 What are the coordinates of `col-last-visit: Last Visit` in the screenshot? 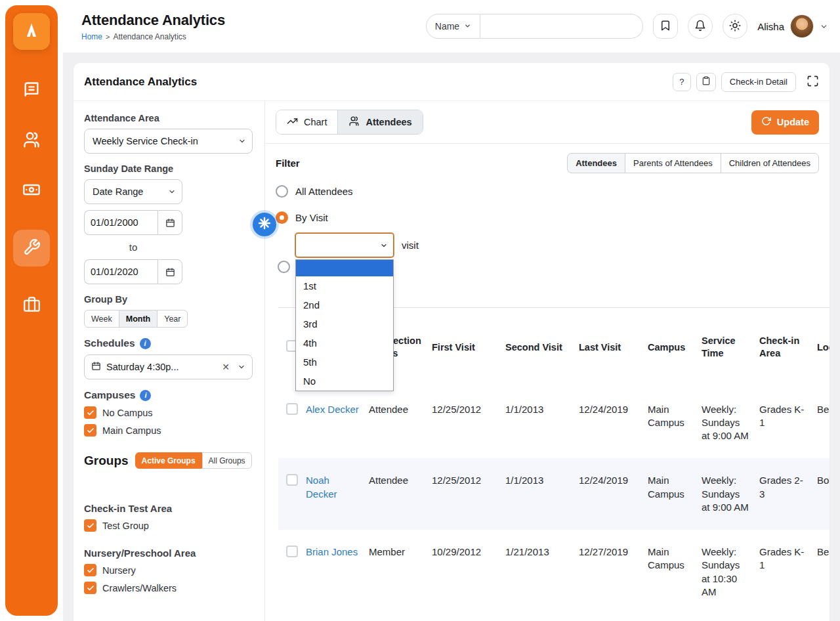 It's located at (613, 348).